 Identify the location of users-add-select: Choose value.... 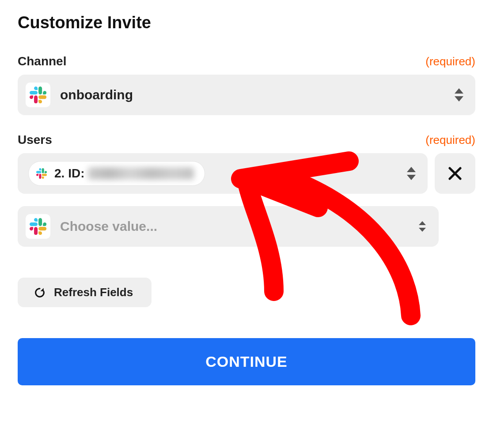
(228, 226).